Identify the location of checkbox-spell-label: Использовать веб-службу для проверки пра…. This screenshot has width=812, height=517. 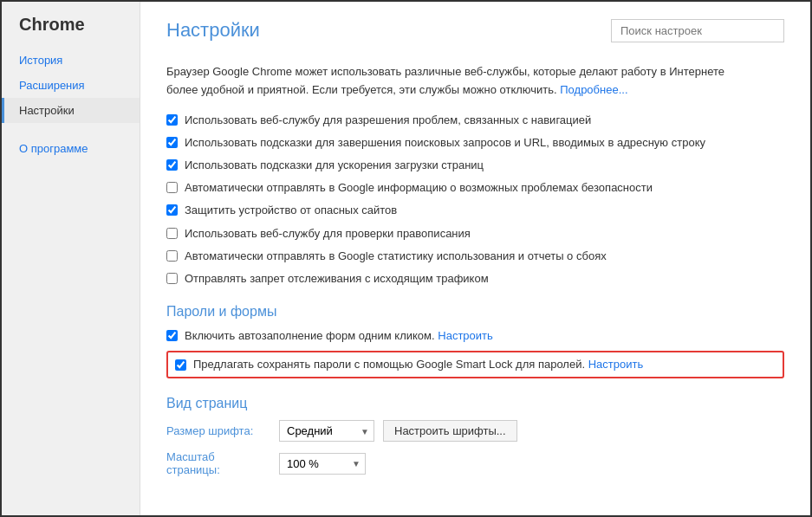
(328, 234).